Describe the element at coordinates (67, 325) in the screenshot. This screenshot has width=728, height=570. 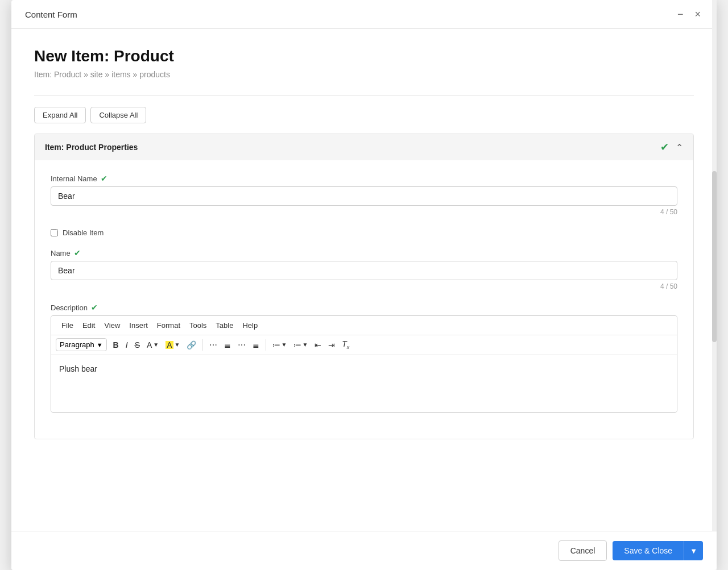
I see `menu-file: File` at that location.